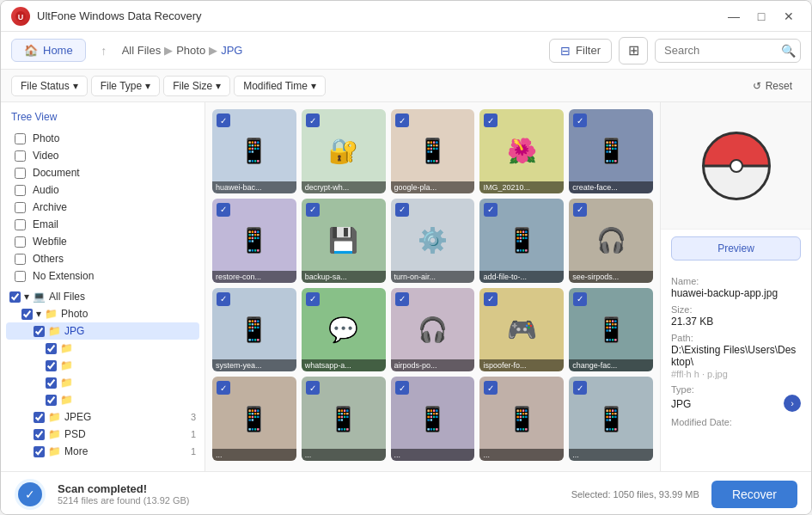 The image size is (812, 515). What do you see at coordinates (522, 241) in the screenshot?
I see `list-item: ✓ 📱 add-file-to-...` at bounding box center [522, 241].